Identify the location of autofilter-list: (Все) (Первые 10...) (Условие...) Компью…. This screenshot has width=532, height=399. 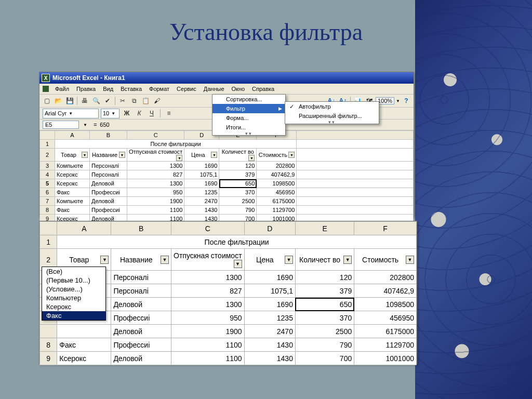
(74, 294).